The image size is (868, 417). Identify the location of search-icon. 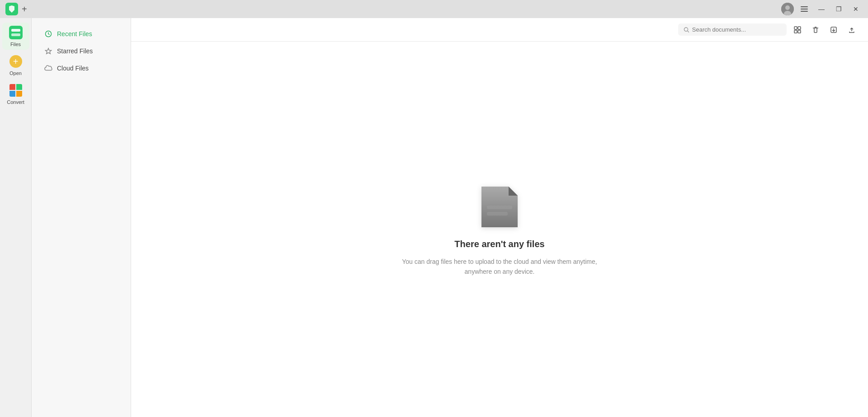
(686, 30).